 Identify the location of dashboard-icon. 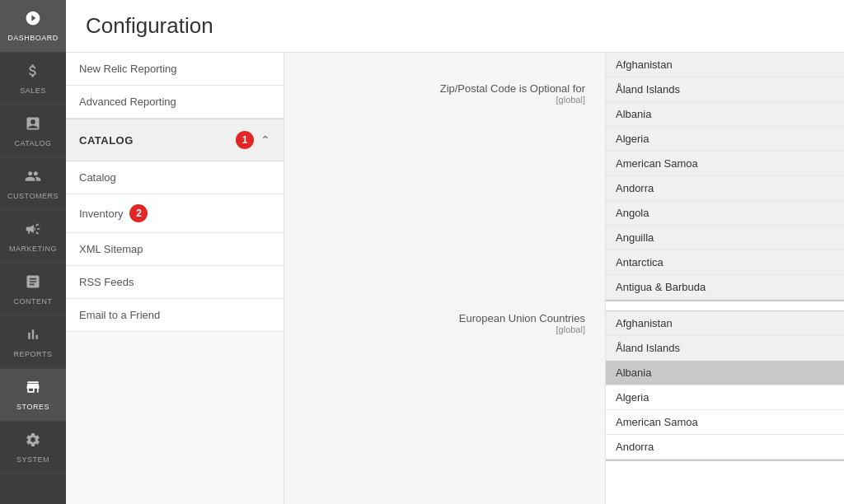
(33, 20).